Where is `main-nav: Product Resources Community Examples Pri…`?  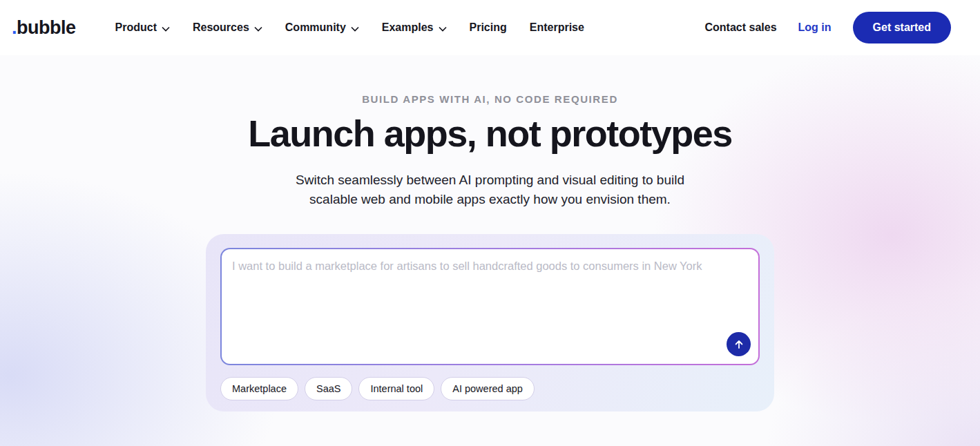 main-nav: Product Resources Community Examples Pri… is located at coordinates (349, 28).